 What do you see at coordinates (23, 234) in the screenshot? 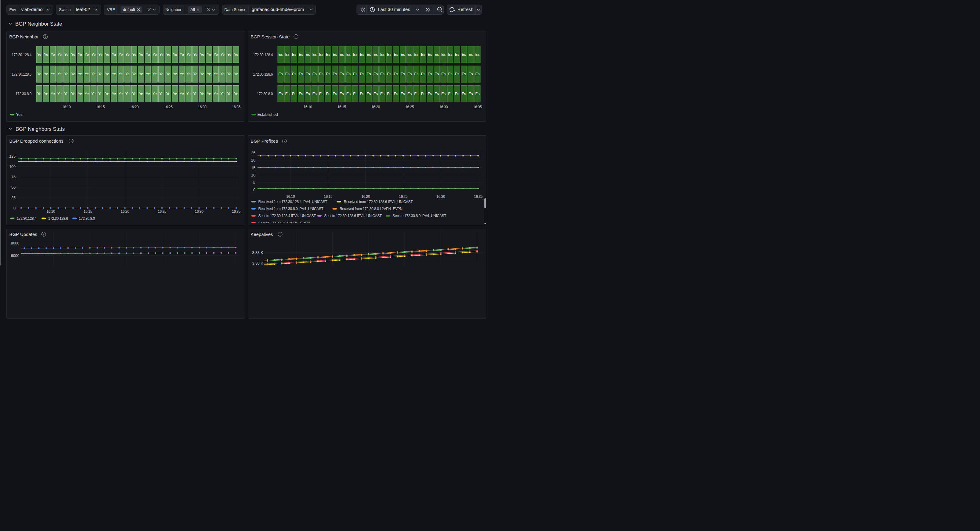
I see `svg-text: BGP Updates` at bounding box center [23, 234].